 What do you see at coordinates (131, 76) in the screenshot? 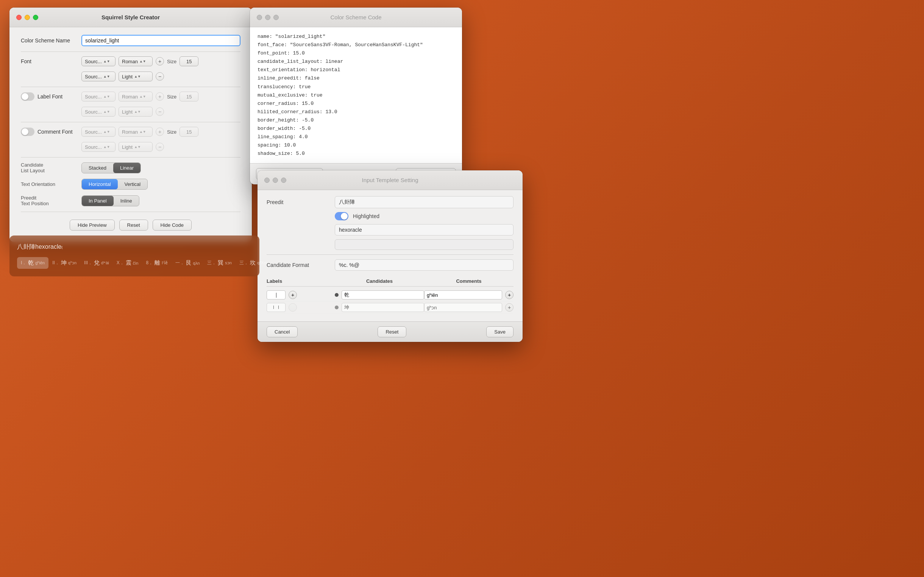
I see `font-row-2: Sourc... ▲▼ Light ▲▼ −` at bounding box center [131, 76].